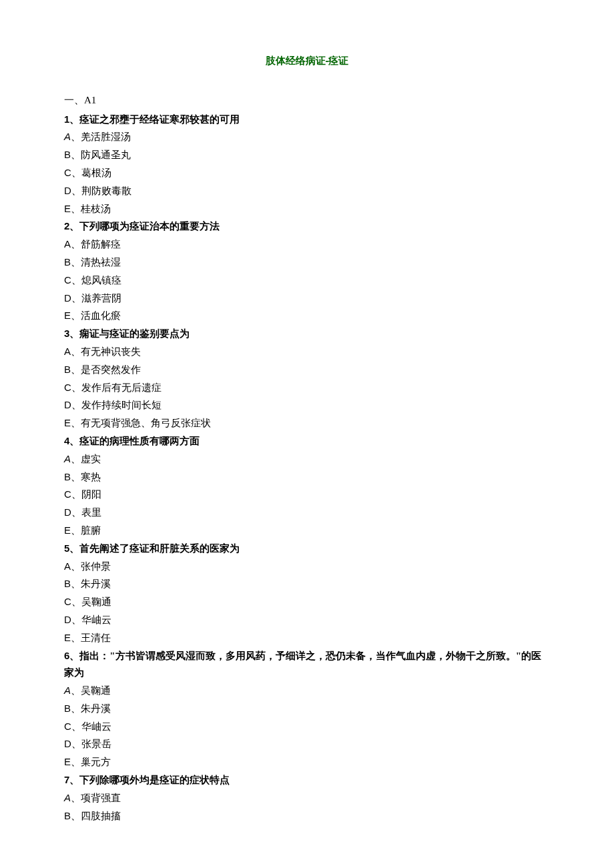 Image resolution: width=614 pixels, height=868 pixels. Describe the element at coordinates (160, 119) in the screenshot. I see `question-text: 痉证之邪壅于经络证寒邪较甚的可用` at that location.